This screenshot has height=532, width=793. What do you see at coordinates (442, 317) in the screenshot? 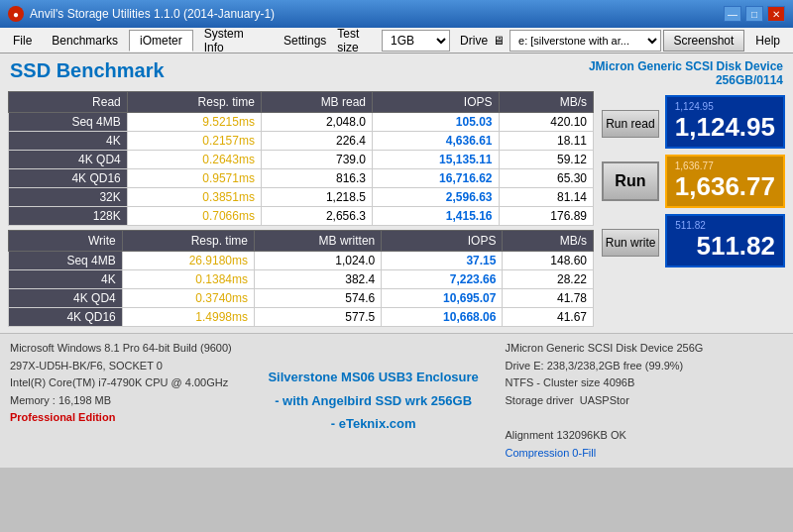
I see `row-iops: 10,668.06` at bounding box center [442, 317].